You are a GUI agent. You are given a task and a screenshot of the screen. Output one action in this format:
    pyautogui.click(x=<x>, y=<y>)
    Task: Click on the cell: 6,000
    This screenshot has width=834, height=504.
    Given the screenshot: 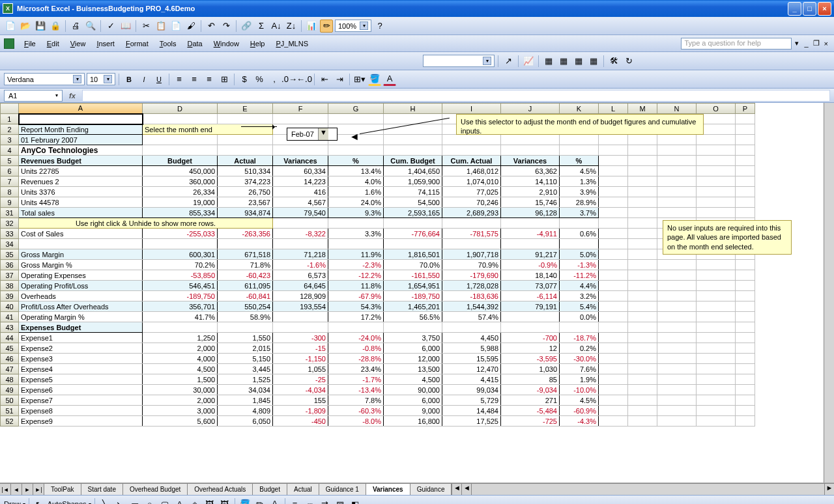 What is the action you would take?
    pyautogui.click(x=413, y=348)
    